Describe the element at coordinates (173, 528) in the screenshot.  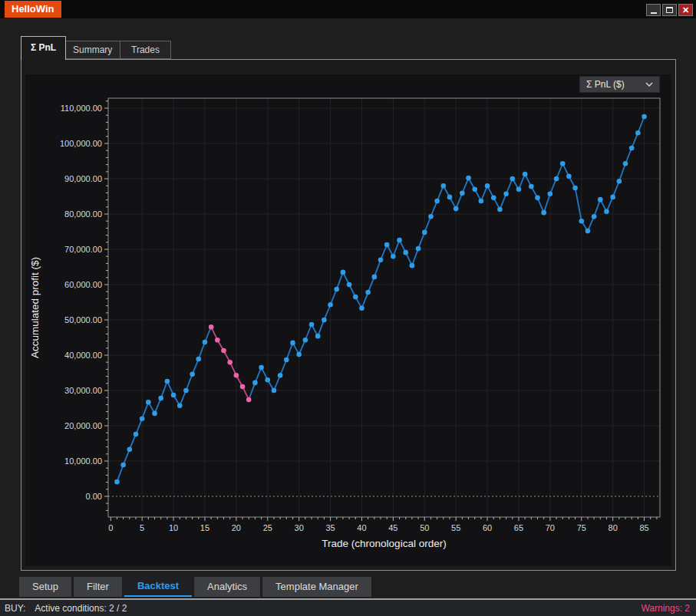
I see `svg-text: 10` at that location.